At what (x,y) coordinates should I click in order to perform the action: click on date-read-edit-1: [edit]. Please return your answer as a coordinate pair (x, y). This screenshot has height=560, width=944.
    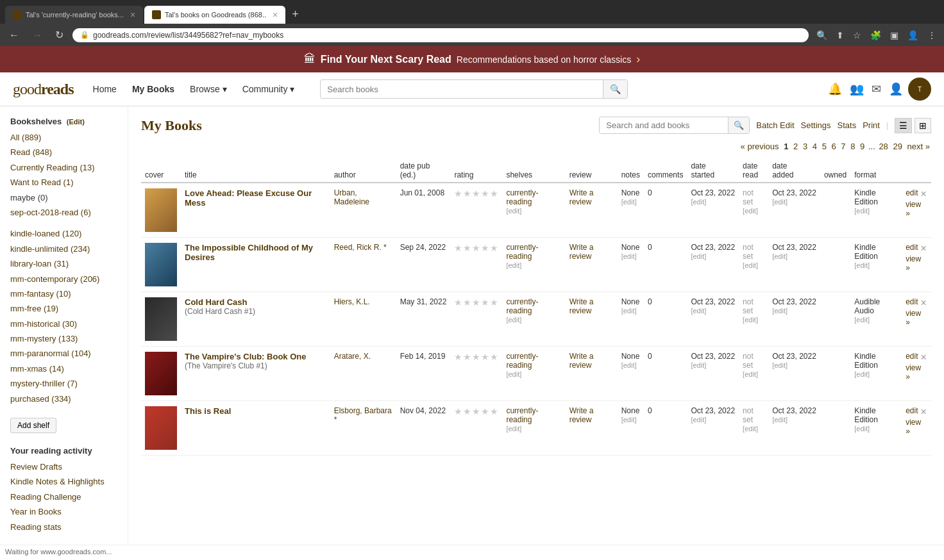
    Looking at the image, I should click on (750, 265).